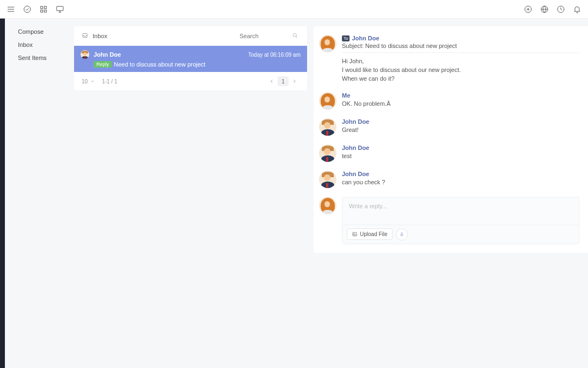 The image size is (588, 368). Describe the element at coordinates (264, 36) in the screenshot. I see `search-input` at that location.